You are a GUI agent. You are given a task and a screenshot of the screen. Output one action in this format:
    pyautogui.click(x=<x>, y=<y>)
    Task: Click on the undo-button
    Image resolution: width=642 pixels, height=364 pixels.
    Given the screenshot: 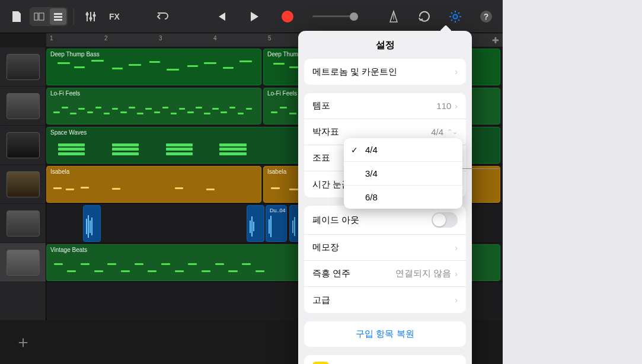 What is the action you would take?
    pyautogui.click(x=162, y=17)
    